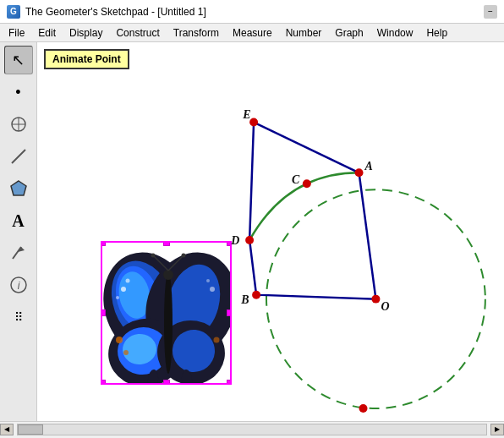 This screenshot has width=504, height=438. Describe the element at coordinates (359, 172) in the screenshot. I see `point-A` at that location.